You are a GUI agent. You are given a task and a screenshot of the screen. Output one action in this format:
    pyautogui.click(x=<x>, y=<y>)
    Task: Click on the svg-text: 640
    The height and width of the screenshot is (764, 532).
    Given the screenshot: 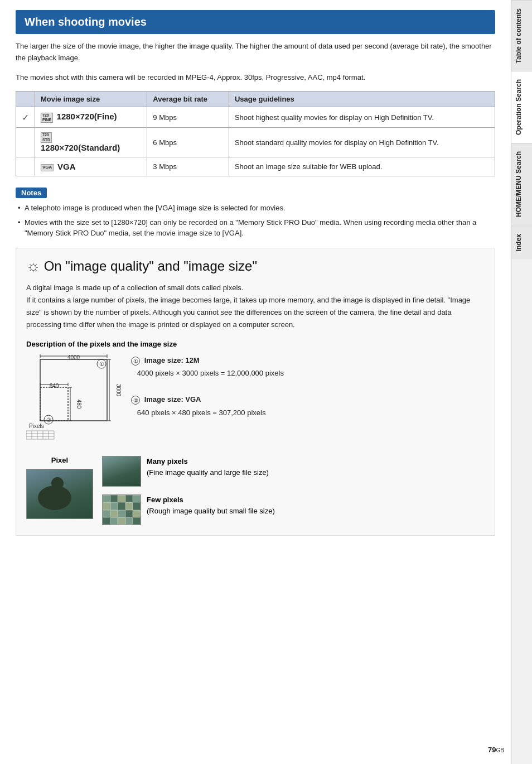 What is the action you would take?
    pyautogui.click(x=55, y=386)
    